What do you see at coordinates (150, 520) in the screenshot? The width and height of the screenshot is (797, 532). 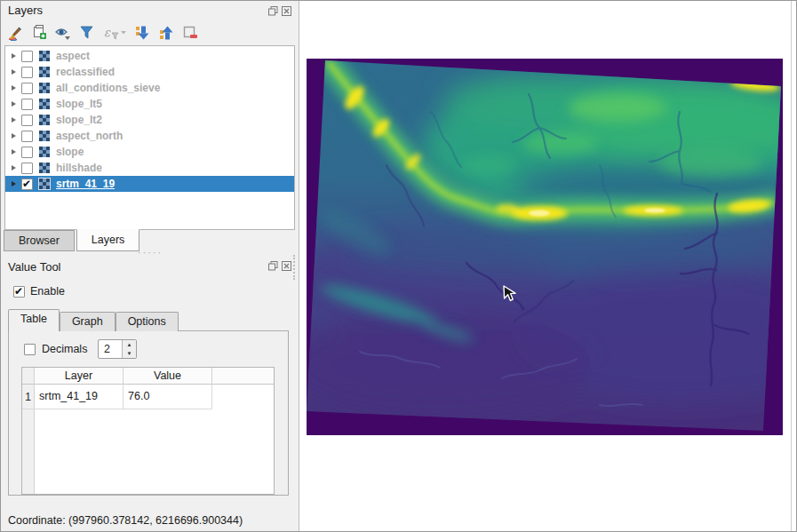 I see `statusbar: Coordinate: (997960.378142, 6216696.9003…` at bounding box center [150, 520].